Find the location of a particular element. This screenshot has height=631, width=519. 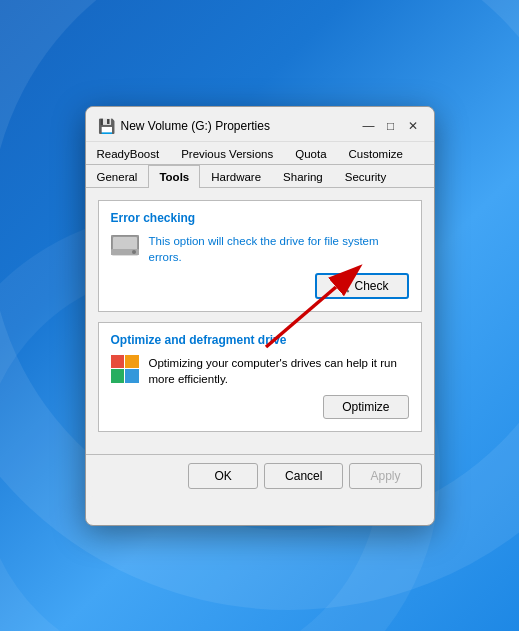

optimize-section: Optimize and defragment drive Optimizing… is located at coordinates (260, 377).